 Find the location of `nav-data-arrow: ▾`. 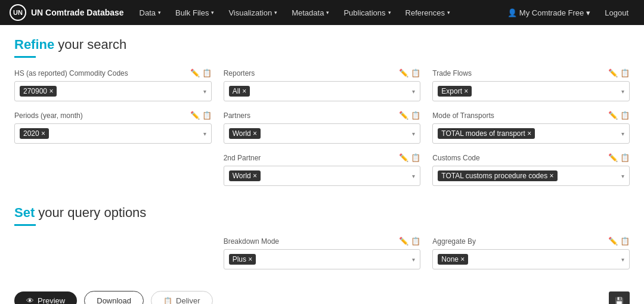

nav-data-arrow: ▾ is located at coordinates (160, 13).